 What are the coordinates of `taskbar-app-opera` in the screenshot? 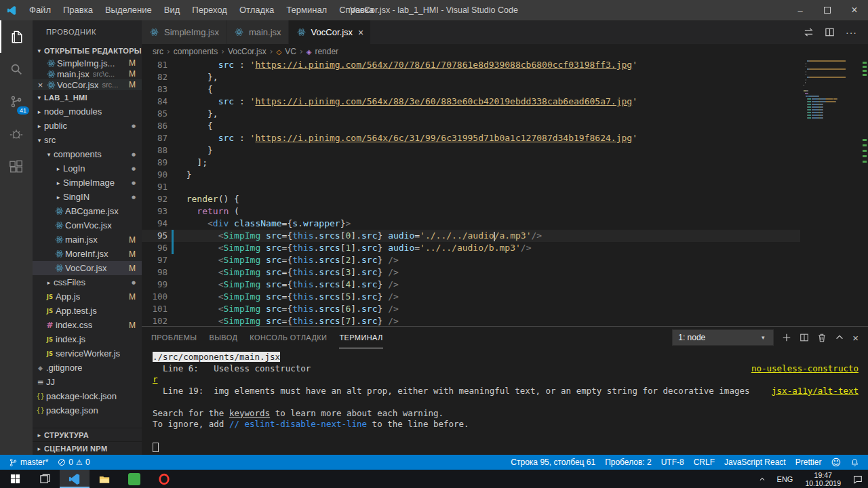 It's located at (164, 479).